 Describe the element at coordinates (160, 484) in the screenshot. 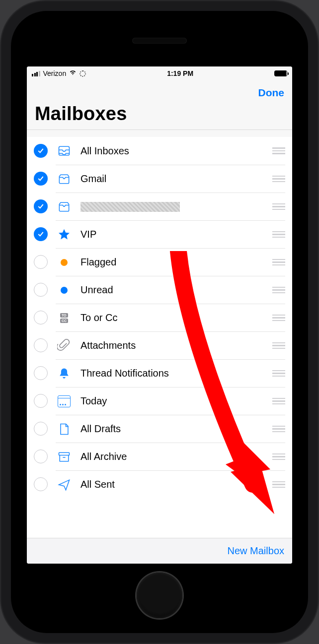

I see `row-all-sent: All Sent` at that location.